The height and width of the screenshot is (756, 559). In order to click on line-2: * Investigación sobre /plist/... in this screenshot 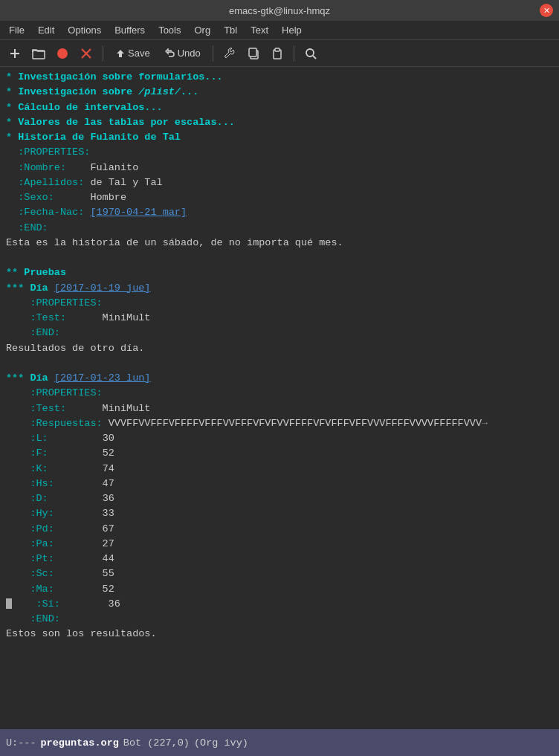, I will do `click(280, 92)`.